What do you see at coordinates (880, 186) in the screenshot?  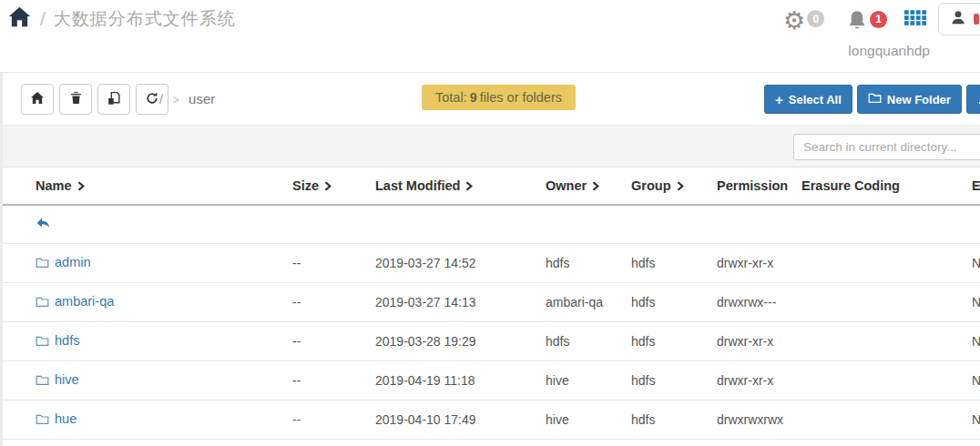 I see `header-erasure-coding: Erasure Coding` at bounding box center [880, 186].